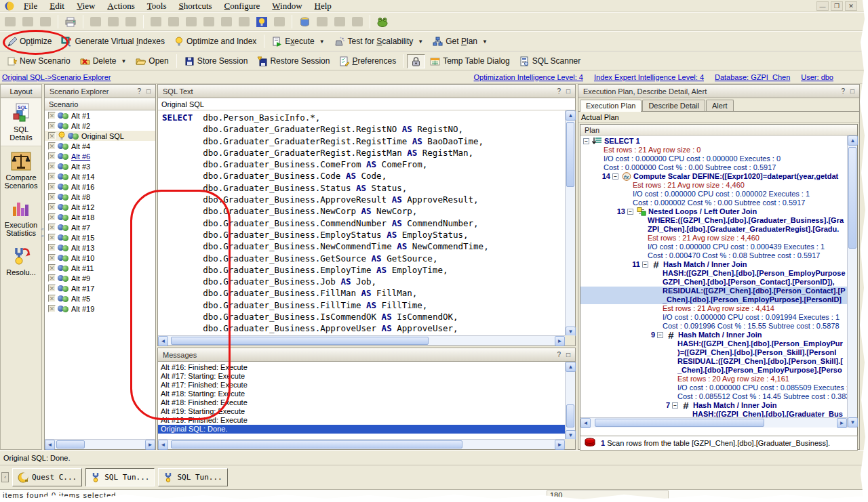 The height and width of the screenshot is (502, 868). Describe the element at coordinates (100, 278) in the screenshot. I see `scenario-row-alt-9: ✕Alt #9` at that location.